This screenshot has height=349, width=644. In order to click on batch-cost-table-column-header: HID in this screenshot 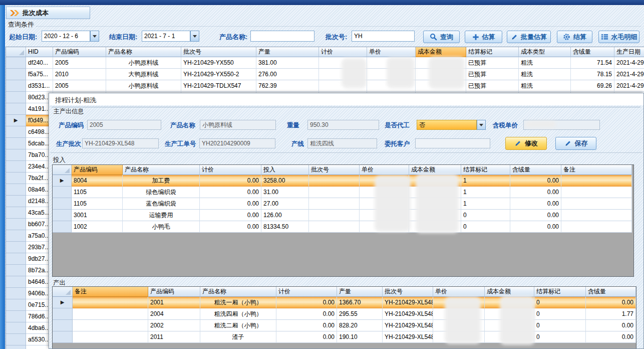, I will do `click(40, 52)`.